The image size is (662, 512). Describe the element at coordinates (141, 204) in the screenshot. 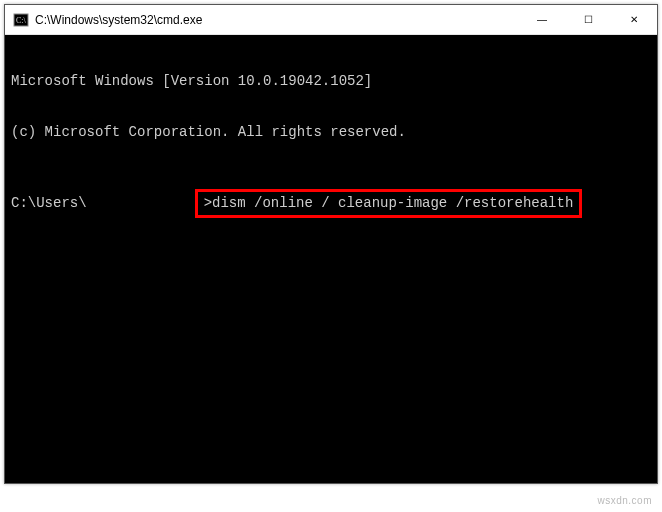

I see `redacted-username` at that location.